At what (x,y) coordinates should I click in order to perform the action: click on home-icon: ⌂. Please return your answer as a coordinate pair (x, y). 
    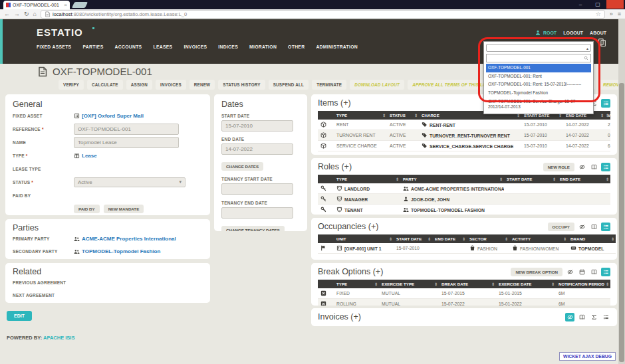
    Looking at the image, I should click on (35, 14).